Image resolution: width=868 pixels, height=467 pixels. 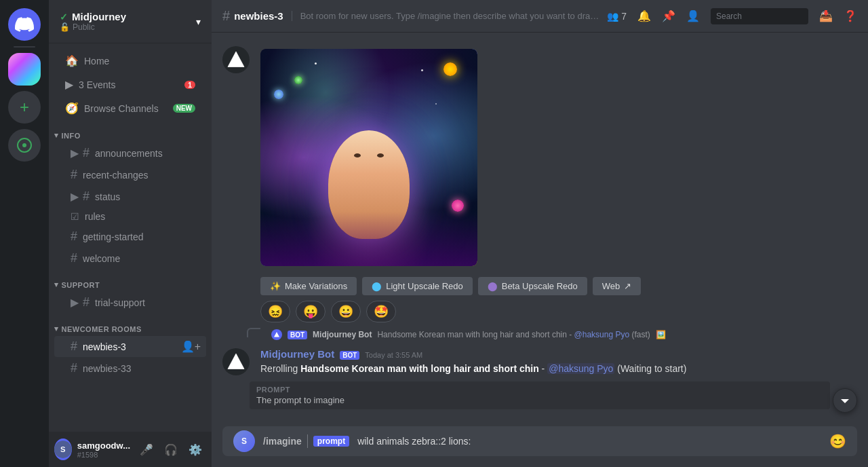 I want to click on sidebar-item-events: ▶ 3 Events 1, so click(x=130, y=84).